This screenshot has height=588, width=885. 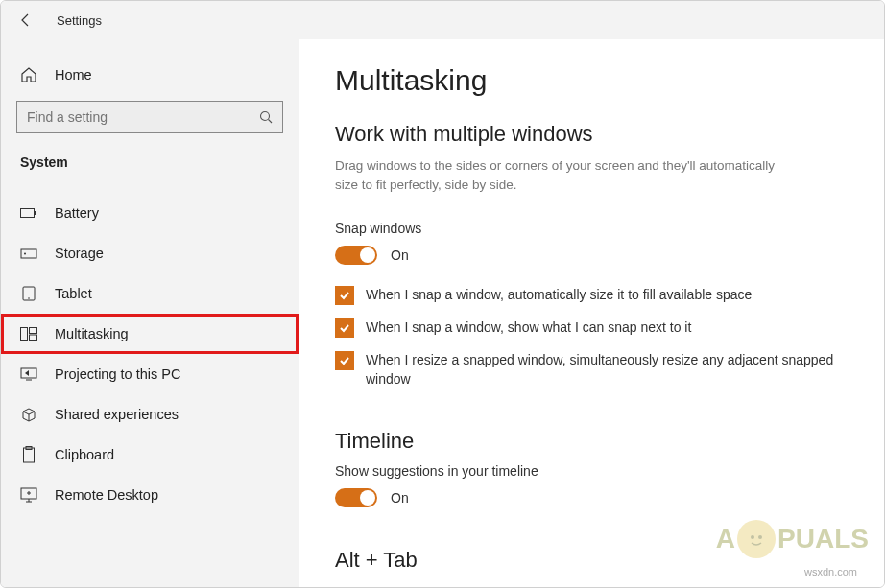 What do you see at coordinates (26, 20) in the screenshot?
I see `back-button` at bounding box center [26, 20].